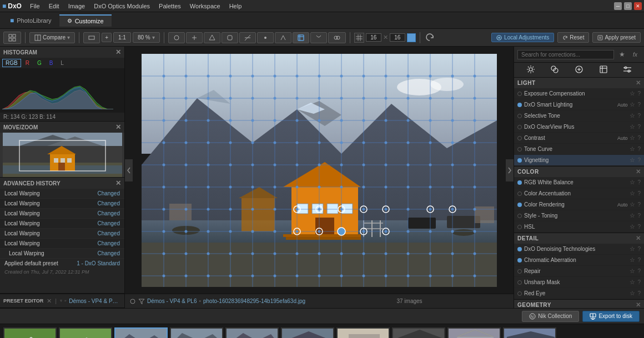 Image resolution: width=644 pixels, height=338 pixels. Describe the element at coordinates (579, 138) in the screenshot. I see `correction-contrast: Contrast Auto ☆ ?` at that location.